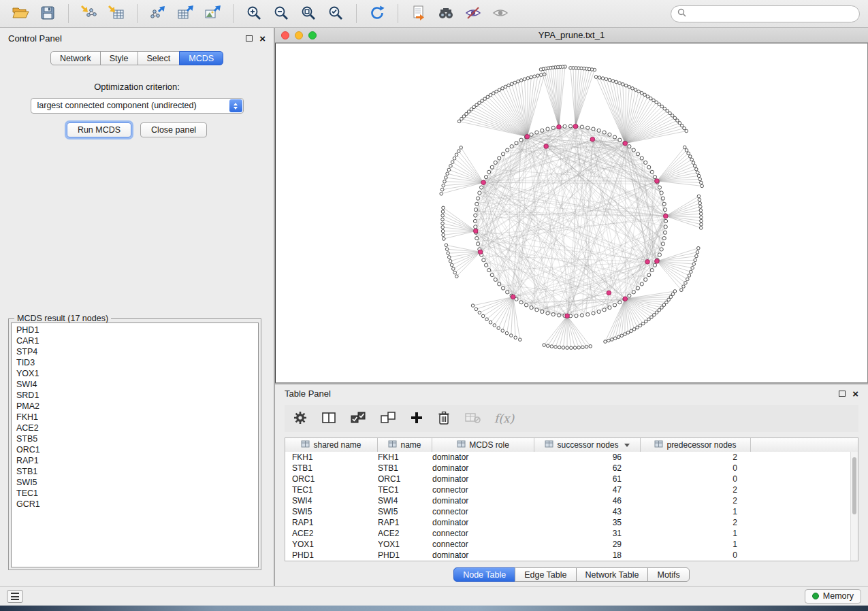 The width and height of the screenshot is (868, 611). Describe the element at coordinates (358, 419) in the screenshot. I see `select-all-rows-button` at that location.